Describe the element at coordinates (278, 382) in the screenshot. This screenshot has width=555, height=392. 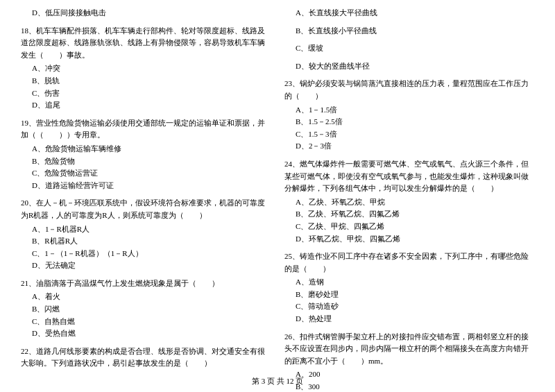
I see `page-footer: 第 3 页 共 12 页` at that location.